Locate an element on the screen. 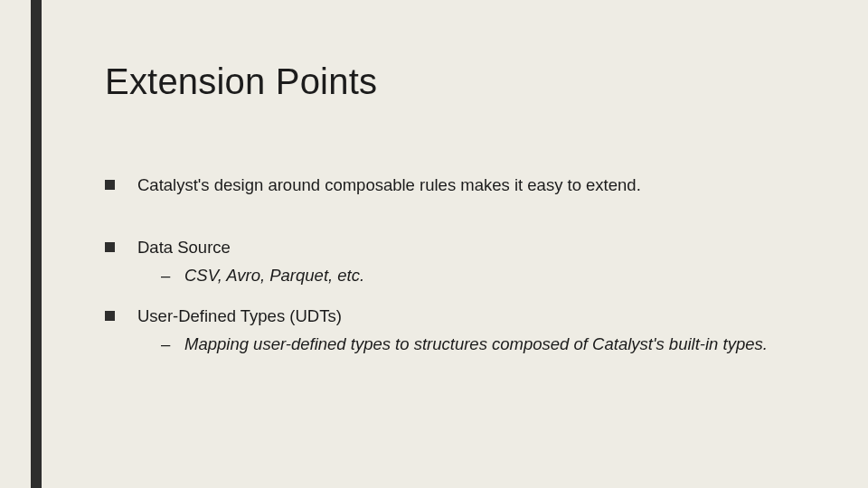 The height and width of the screenshot is (488, 868). sub-list: – Mapping user-defined types to structur… is located at coordinates (476, 345).